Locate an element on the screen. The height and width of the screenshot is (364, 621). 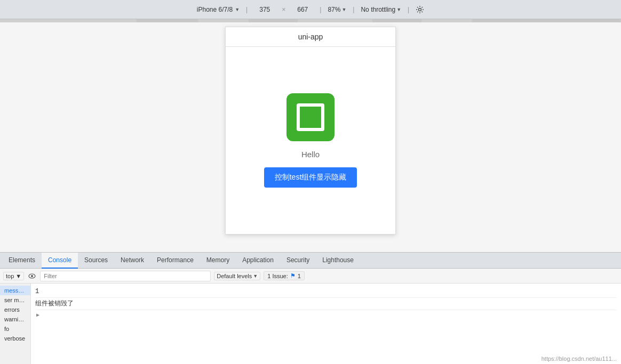
hello-text: Hello is located at coordinates (310, 155).